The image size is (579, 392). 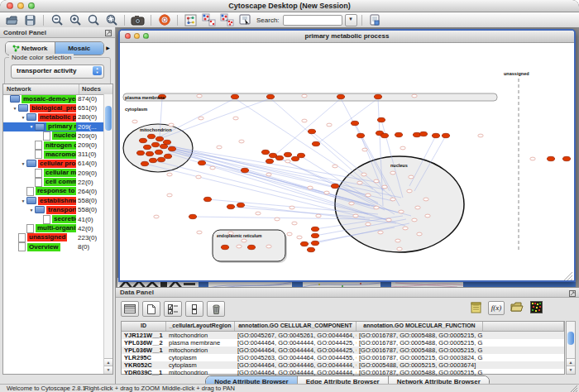 What do you see at coordinates (194, 309) in the screenshot?
I see `unselect-attributes-button` at bounding box center [194, 309].